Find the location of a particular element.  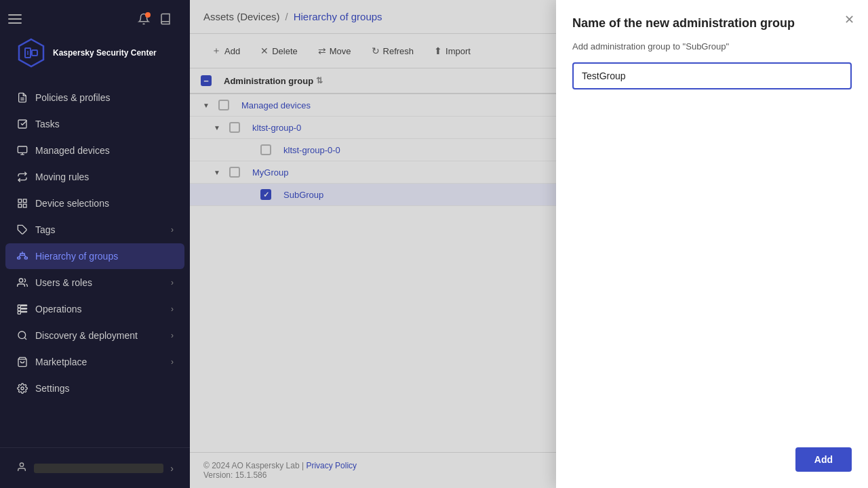

discovery-icon is located at coordinates (22, 336).